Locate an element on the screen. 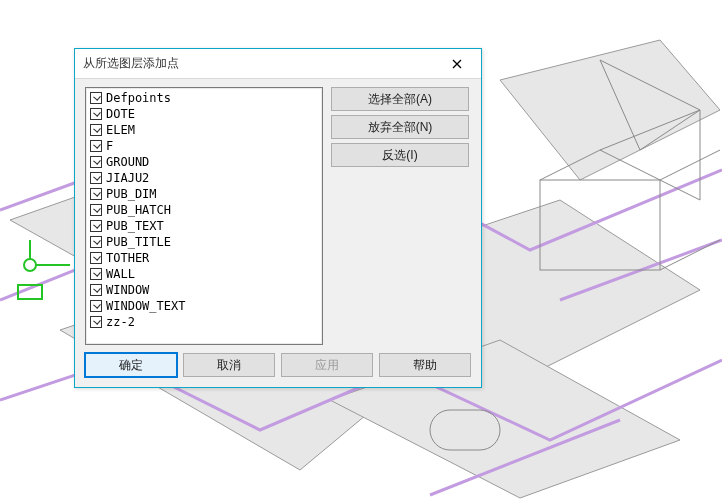 This screenshot has height=500, width=722. layer-name-label: ELEM is located at coordinates (120, 130).